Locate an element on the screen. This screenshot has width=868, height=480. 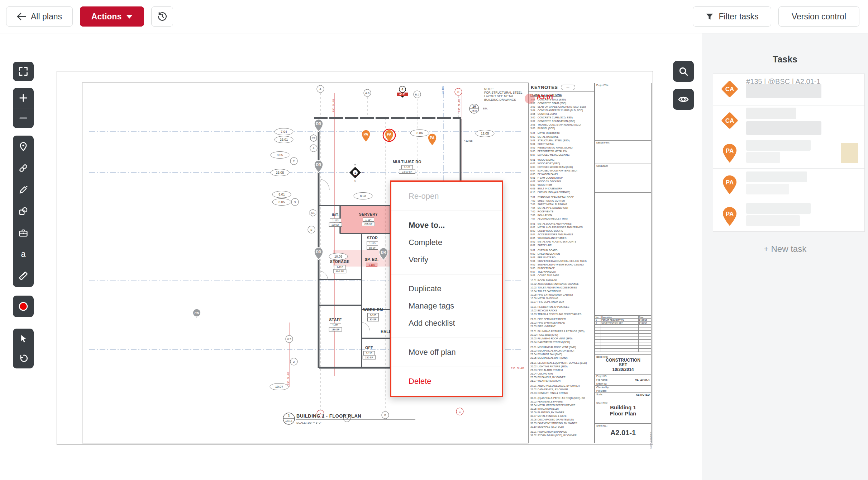
select-undo-toolbar is located at coordinates (23, 349).